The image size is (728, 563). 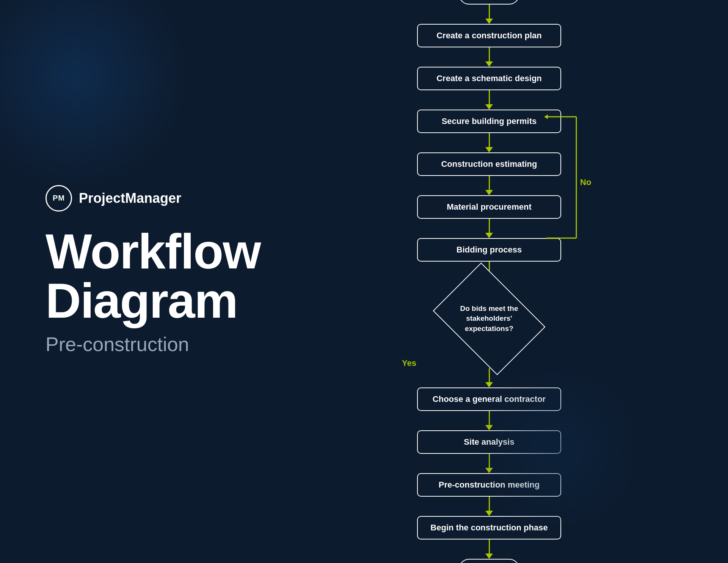 I want to click on node-step6: Bidding process, so click(x=489, y=250).